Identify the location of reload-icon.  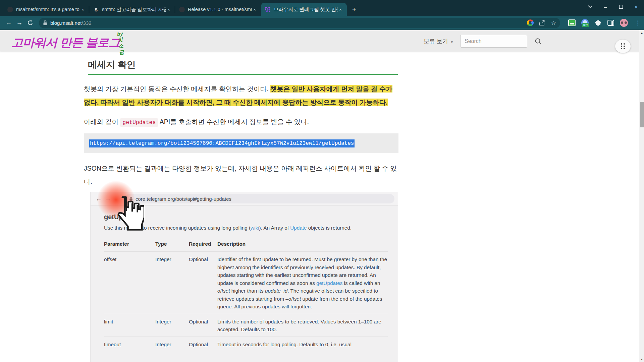
(30, 23).